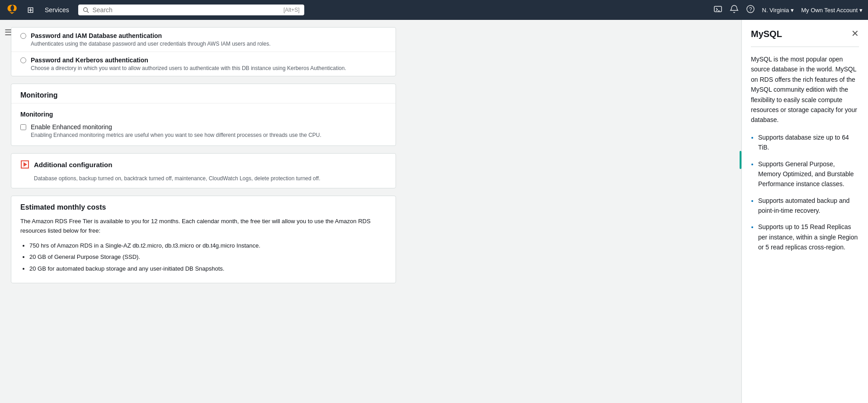 This screenshot has width=868, height=403. I want to click on region-dropdown-icon: ▾, so click(792, 10).